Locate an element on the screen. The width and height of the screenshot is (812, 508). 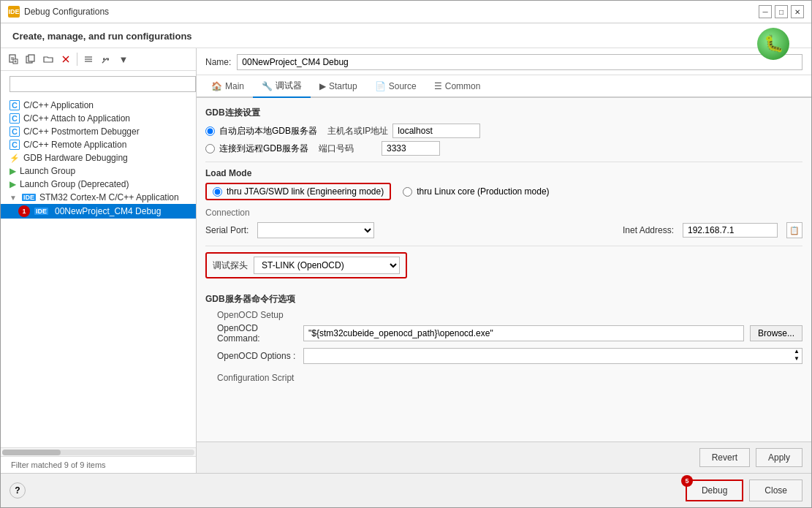
tab-source-label: Source is located at coordinates (403, 86).